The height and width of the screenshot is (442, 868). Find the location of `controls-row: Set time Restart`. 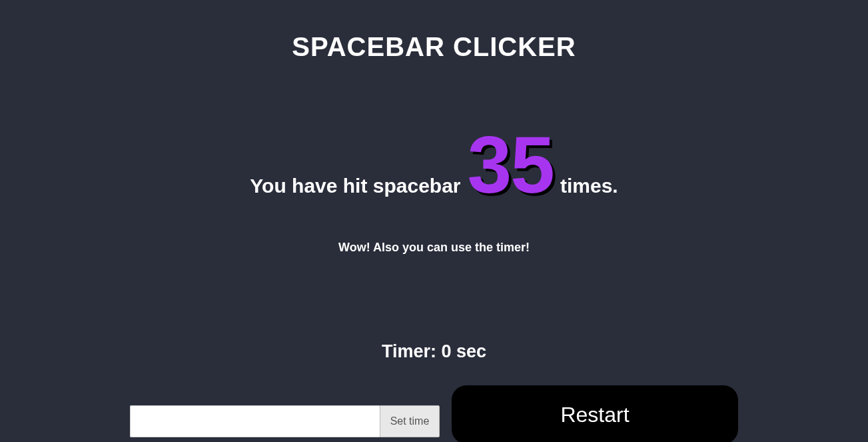

controls-row: Set time Restart is located at coordinates (434, 420).